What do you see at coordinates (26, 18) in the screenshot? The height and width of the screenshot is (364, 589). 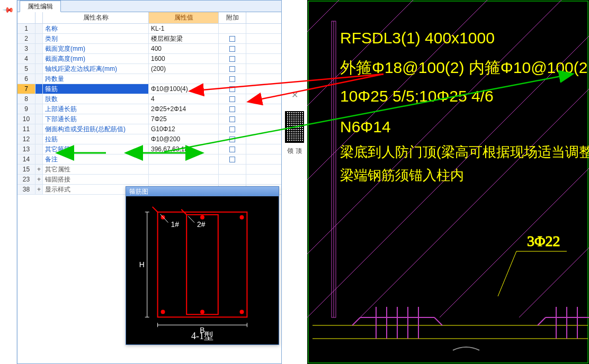 I see `header-index` at bounding box center [26, 18].